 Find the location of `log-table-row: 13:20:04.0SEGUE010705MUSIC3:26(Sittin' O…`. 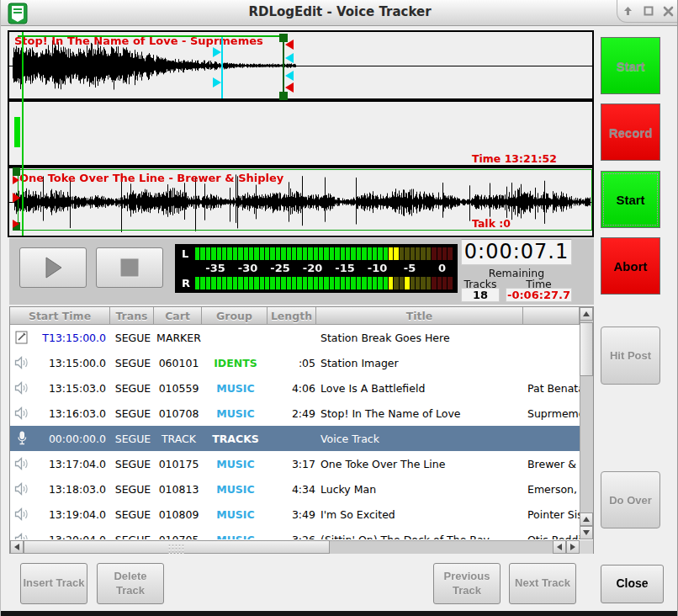

log-table-row: 13:20:04.0SEGUE010705MUSIC3:26(Sittin' O… is located at coordinates (294, 534).